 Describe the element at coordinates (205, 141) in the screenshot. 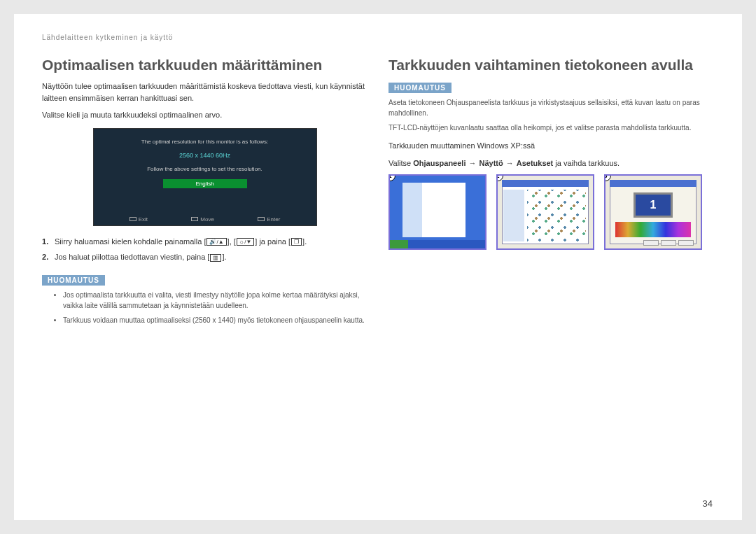

I see `osd-line1: The optimal resolution for this monitor …` at that location.